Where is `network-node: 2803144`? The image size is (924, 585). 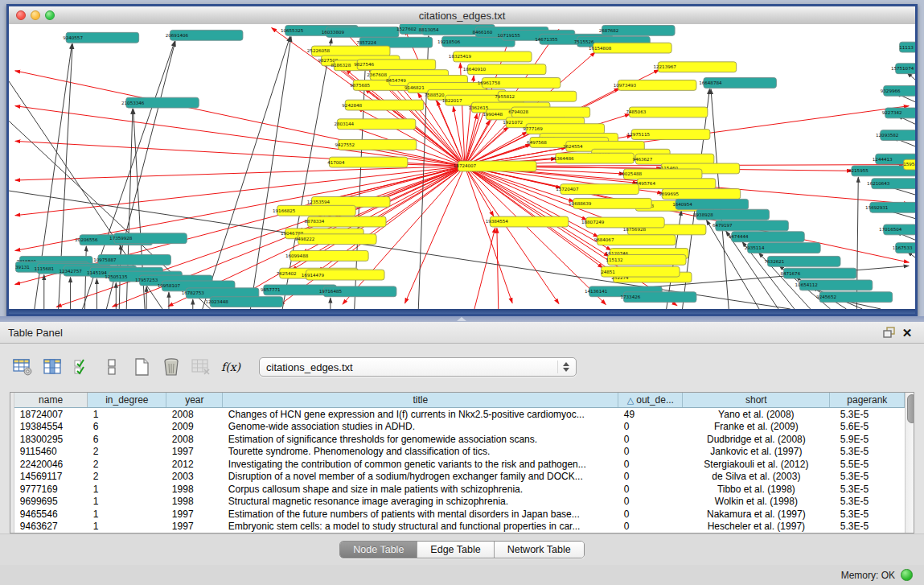 network-node: 2803144 is located at coordinates (375, 124).